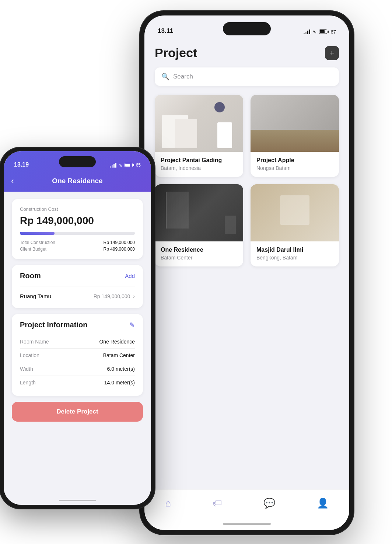 The image size is (392, 544). Describe the element at coordinates (199, 250) in the screenshot. I see `project-card-name-one-residence: One Residence` at that location.